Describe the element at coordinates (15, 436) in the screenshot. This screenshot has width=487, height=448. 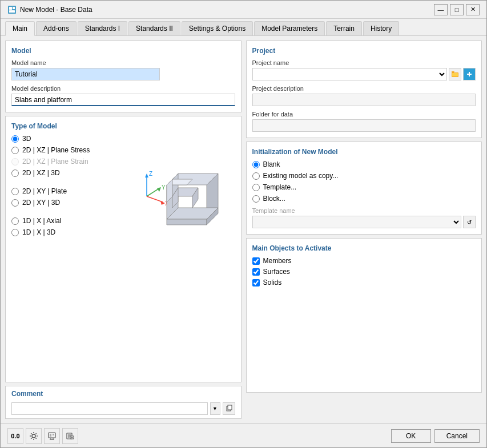
I see `counter-button: 0.0` at that location.